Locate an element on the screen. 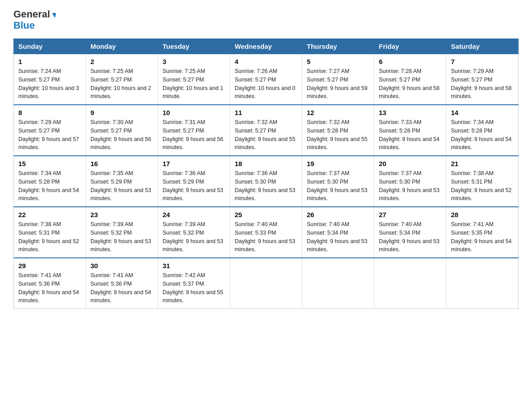  day-number: 9 is located at coordinates (122, 113).